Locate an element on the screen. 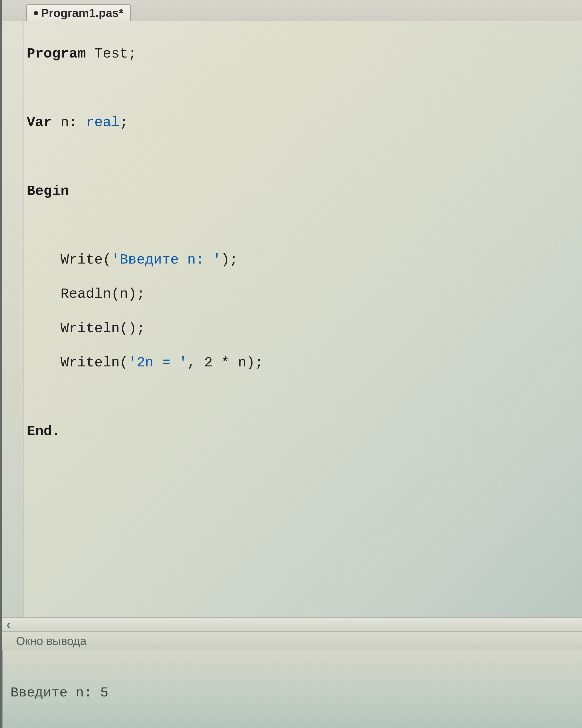  code-kw-var: Var is located at coordinates (39, 122).